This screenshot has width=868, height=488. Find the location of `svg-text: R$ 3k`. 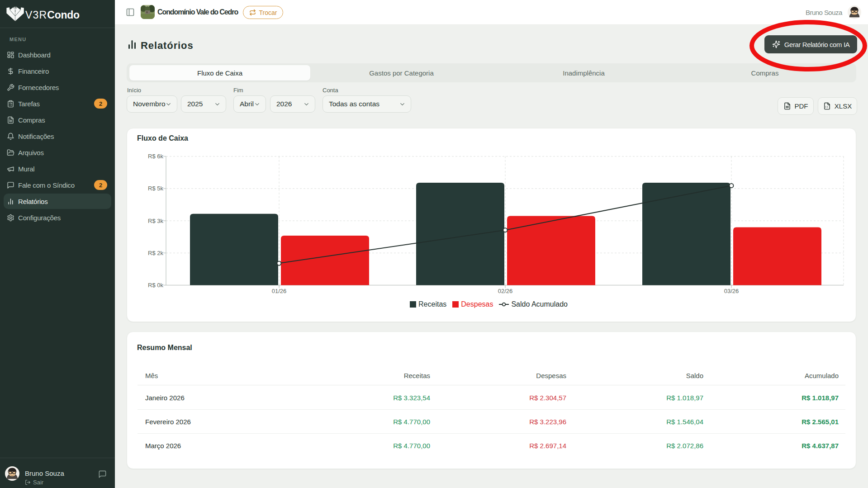

svg-text: R$ 3k is located at coordinates (156, 221).